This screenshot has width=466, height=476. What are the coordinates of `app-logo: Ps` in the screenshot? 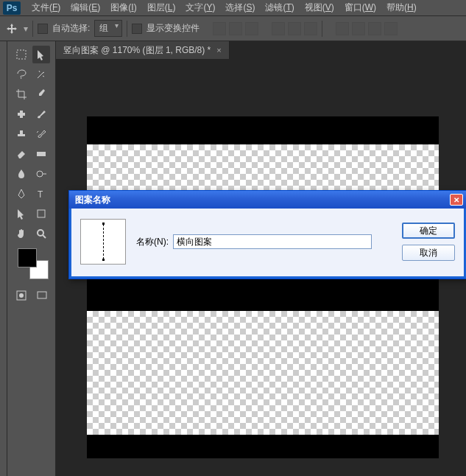 It's located at (12, 8).